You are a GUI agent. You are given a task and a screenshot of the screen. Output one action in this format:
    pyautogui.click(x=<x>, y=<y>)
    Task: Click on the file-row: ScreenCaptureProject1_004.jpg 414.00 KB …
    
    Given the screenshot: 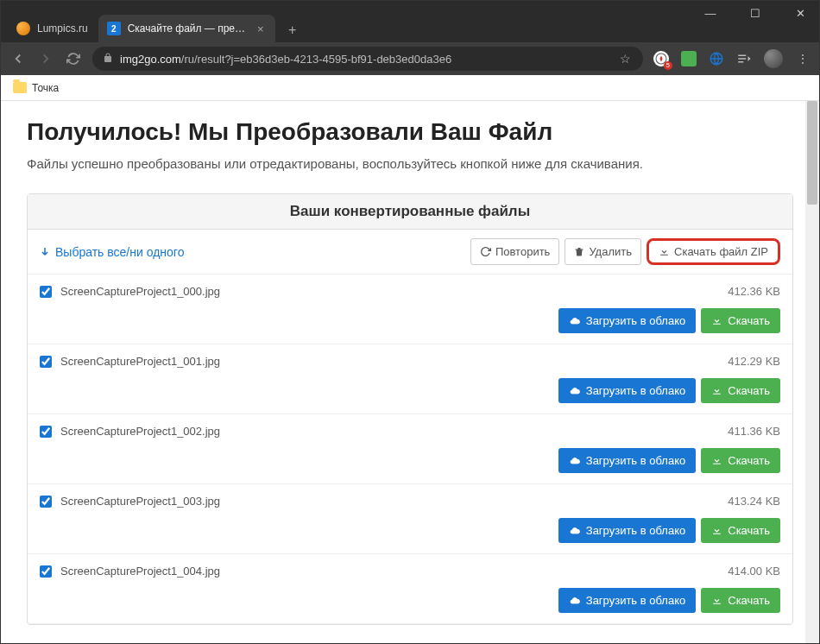 What is the action you would take?
    pyautogui.click(x=410, y=589)
    